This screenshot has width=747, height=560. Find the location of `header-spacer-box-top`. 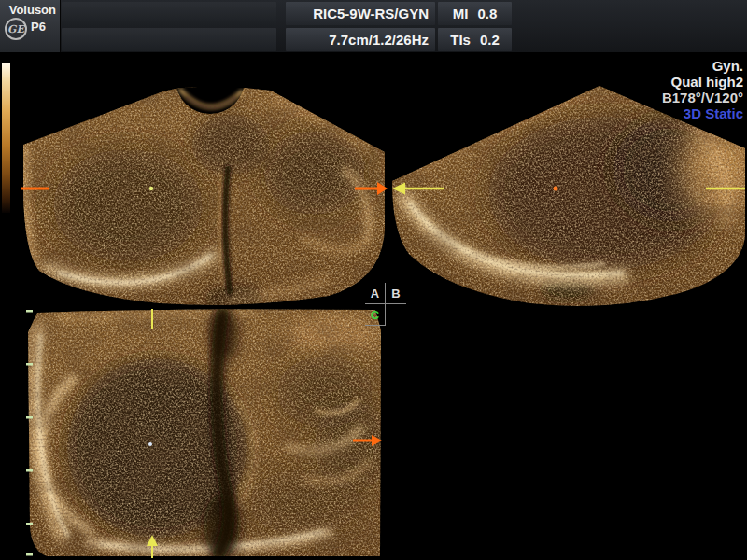

header-spacer-box-top is located at coordinates (169, 13).